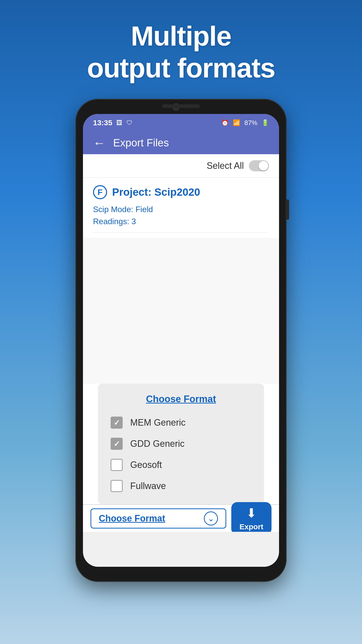 The image size is (362, 644). What do you see at coordinates (103, 123) in the screenshot?
I see `status-time: 13:35` at bounding box center [103, 123].